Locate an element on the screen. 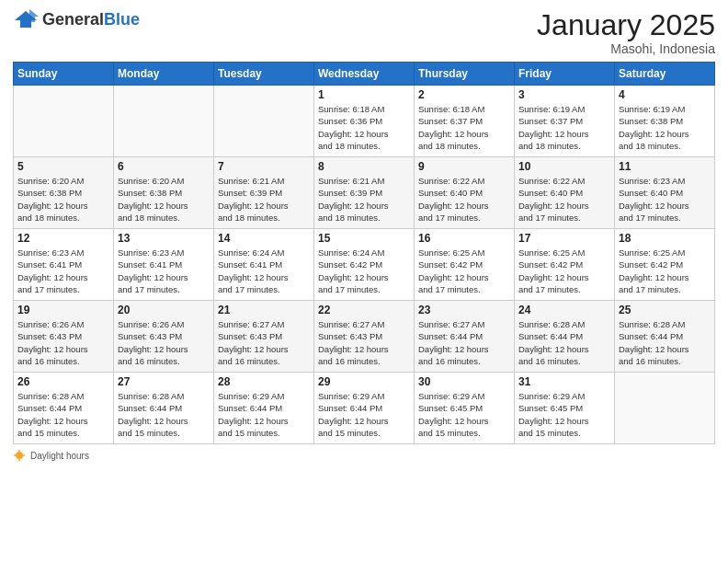 The height and width of the screenshot is (563, 728). day-number: 22 is located at coordinates (364, 310).